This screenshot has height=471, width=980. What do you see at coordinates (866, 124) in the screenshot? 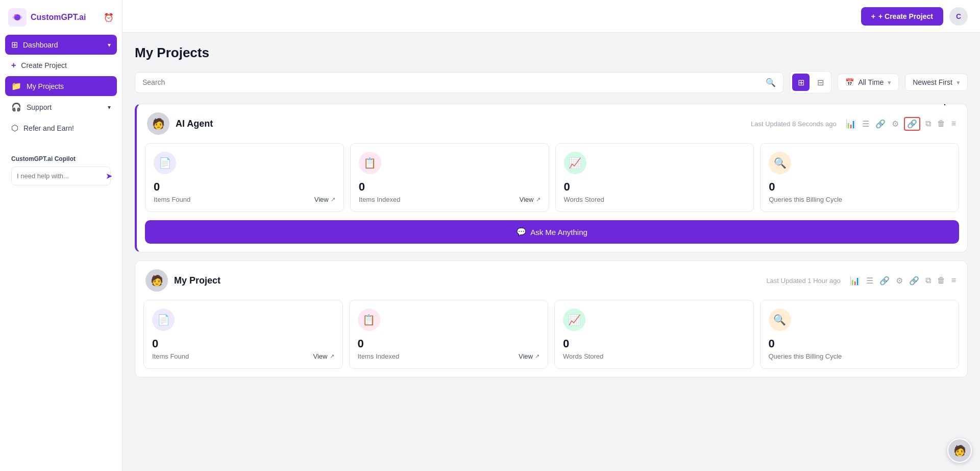
I see `list-icon: ☰` at bounding box center [866, 124].